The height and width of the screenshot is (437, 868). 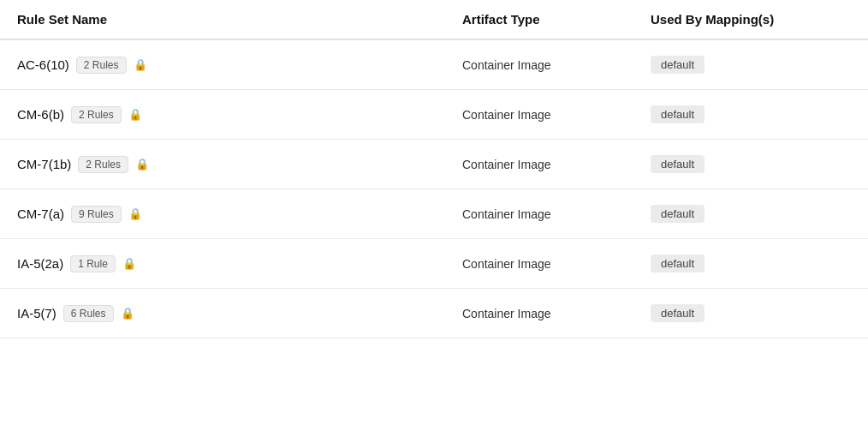 I want to click on rule-set-name: IA-5(2a), so click(x=40, y=264).